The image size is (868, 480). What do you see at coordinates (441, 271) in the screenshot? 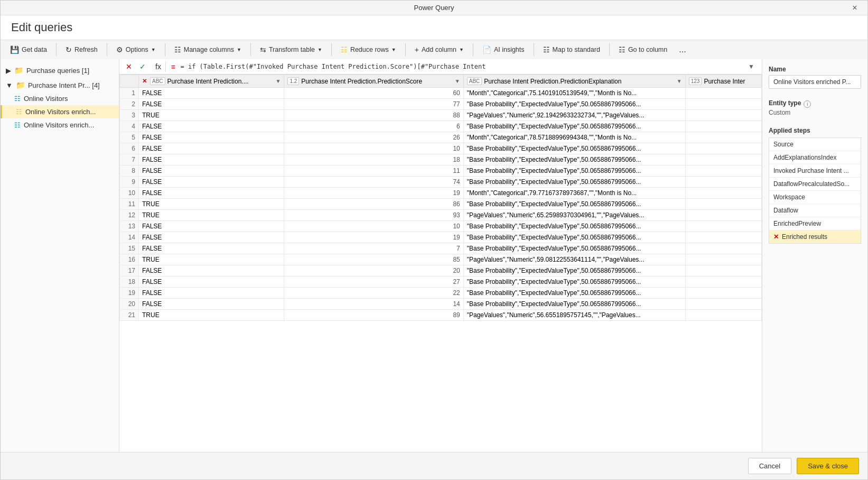
I see `table-row: 17 FALSE 20 "Base Probability","Expected…` at bounding box center [441, 271].